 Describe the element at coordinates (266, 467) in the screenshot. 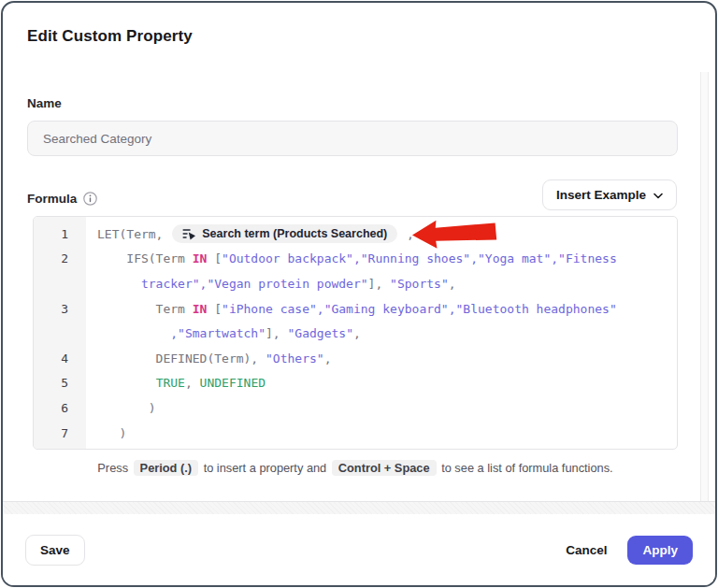

I see `help-mid: to insert a property and` at that location.